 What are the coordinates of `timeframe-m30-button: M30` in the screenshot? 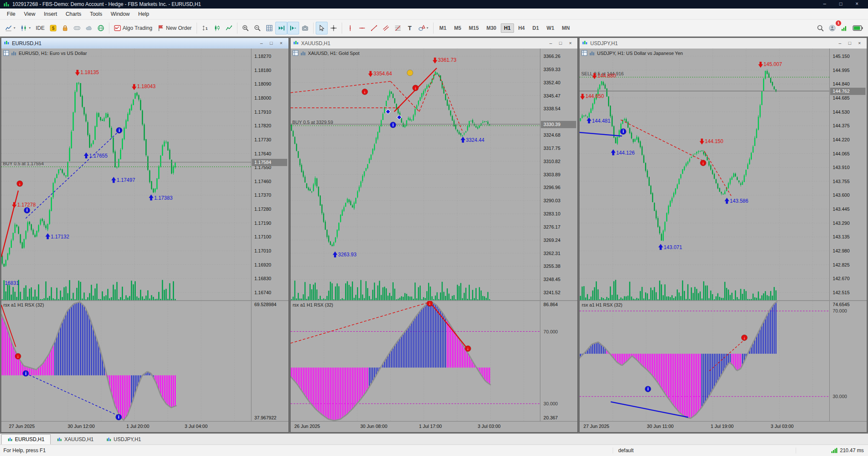 It's located at (491, 28).